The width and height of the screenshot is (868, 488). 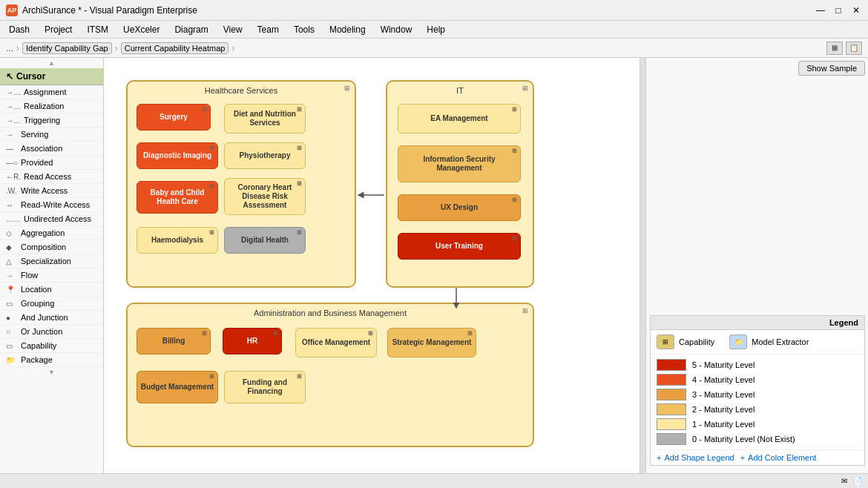 I want to click on menu-item-team: Team, so click(x=269, y=30).